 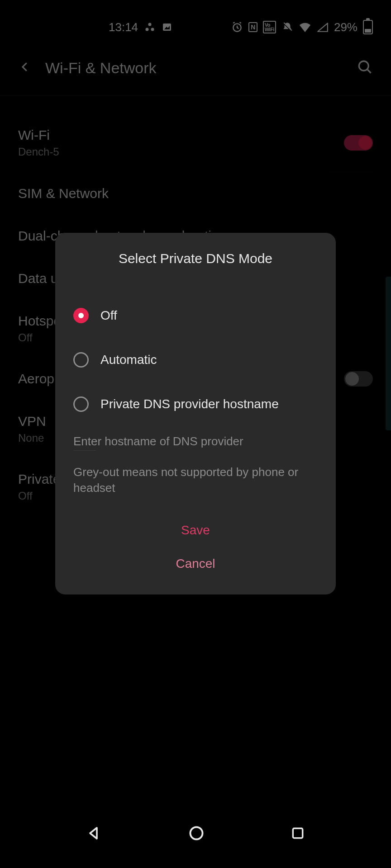 What do you see at coordinates (190, 404) in the screenshot?
I see `radio-label: Private DNS provider hostname` at bounding box center [190, 404].